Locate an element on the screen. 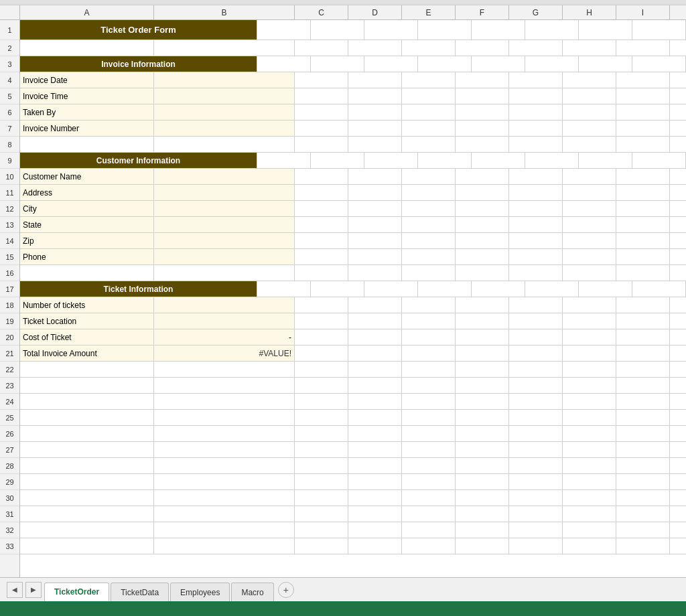  add-sheet-button: + is located at coordinates (286, 590).